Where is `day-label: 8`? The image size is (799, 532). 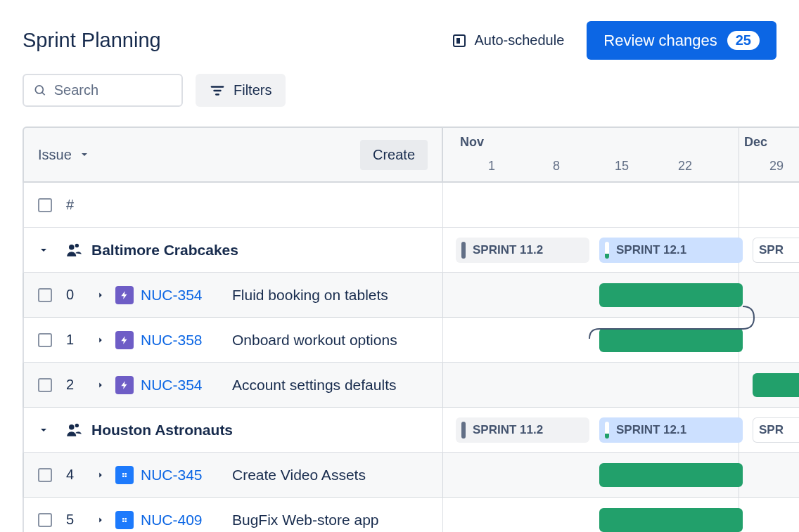 day-label: 8 is located at coordinates (556, 166).